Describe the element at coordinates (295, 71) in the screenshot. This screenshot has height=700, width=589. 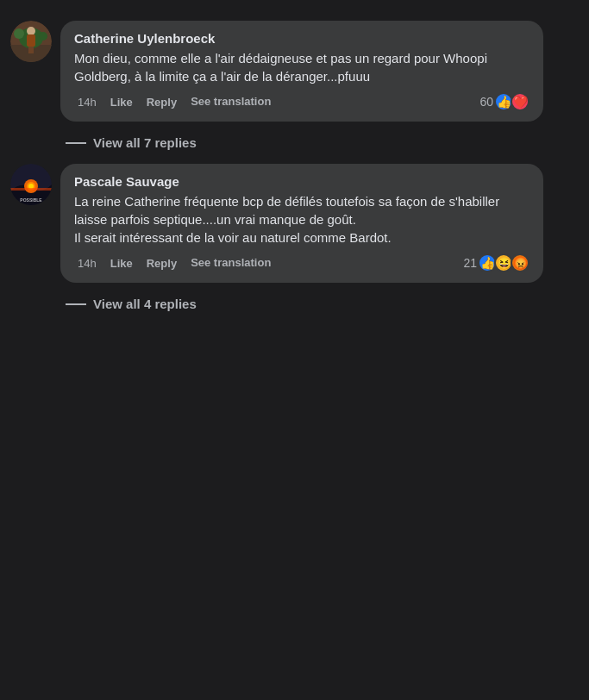
I see `comment-item: Catherine Uylenbroeck Mon dieu, comme el…` at that location.